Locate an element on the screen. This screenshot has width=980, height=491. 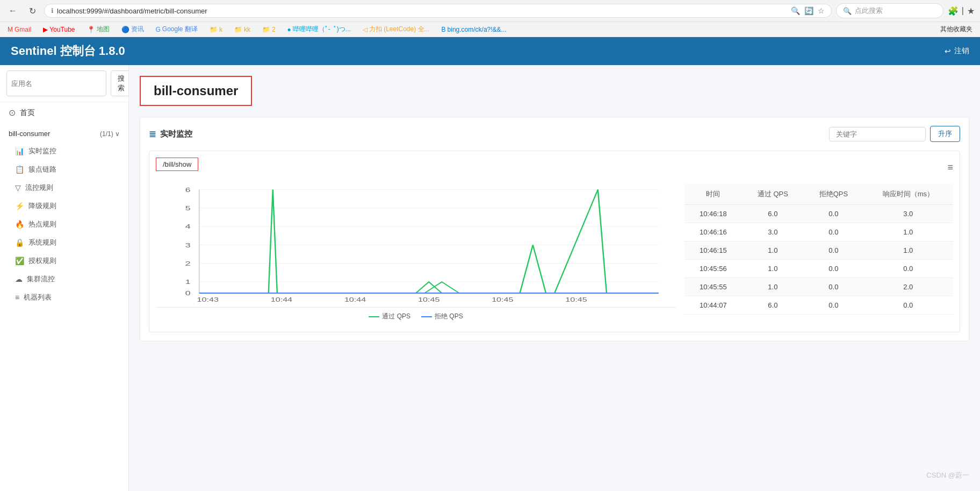
resource-menu-icon: ≡ is located at coordinates (950, 168).